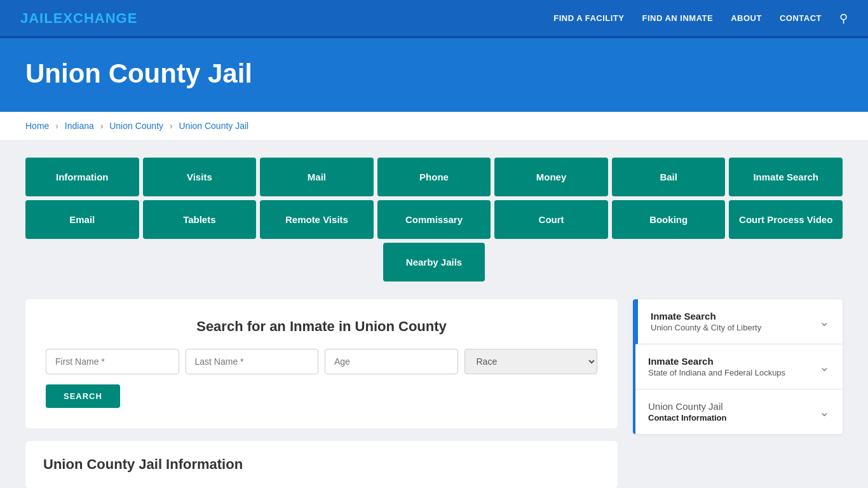 Image resolution: width=868 pixels, height=488 pixels. What do you see at coordinates (102, 126) in the screenshot?
I see `breadcrumb-sep-2: ›` at bounding box center [102, 126].